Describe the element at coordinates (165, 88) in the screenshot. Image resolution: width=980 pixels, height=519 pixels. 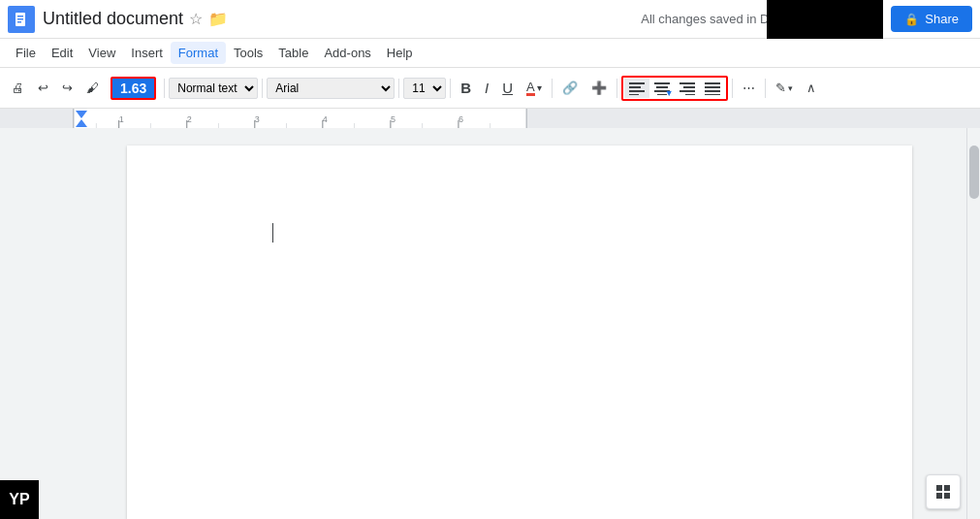
I see `sep1` at that location.